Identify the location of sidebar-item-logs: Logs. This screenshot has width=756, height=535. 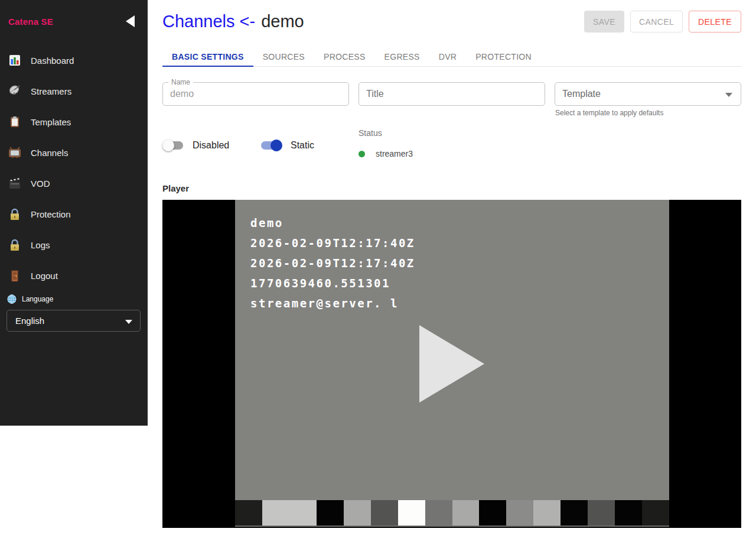
(74, 245).